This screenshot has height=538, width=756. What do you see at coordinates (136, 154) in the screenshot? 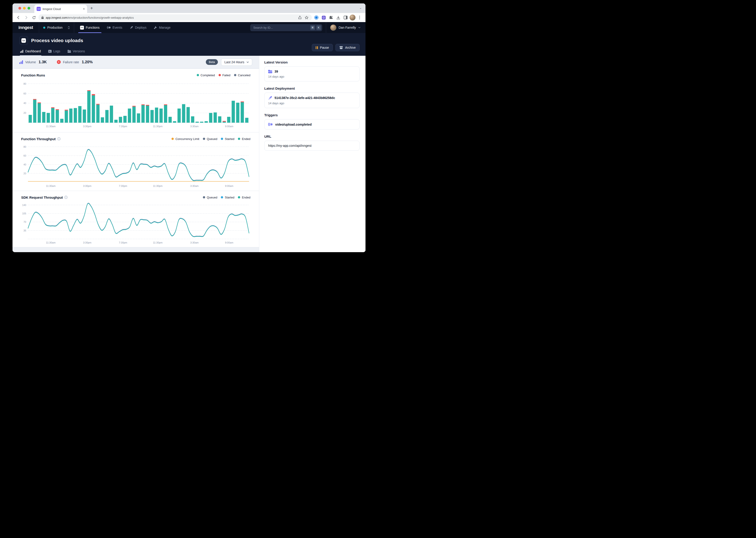
I see `main-column: Volume 1.3K ✕ Failure rate 1.20% Beta La…` at bounding box center [136, 154].